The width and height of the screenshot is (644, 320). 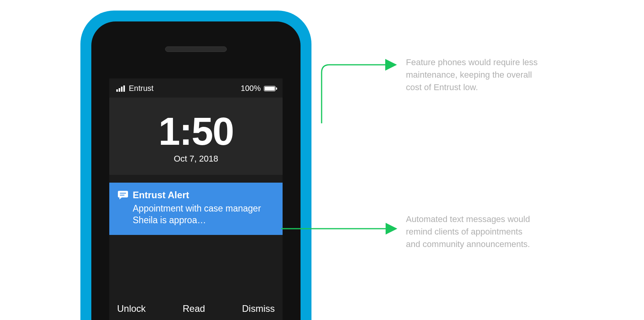 I want to click on notification-body: Appointment with case manager Sheila is …, so click(x=196, y=215).